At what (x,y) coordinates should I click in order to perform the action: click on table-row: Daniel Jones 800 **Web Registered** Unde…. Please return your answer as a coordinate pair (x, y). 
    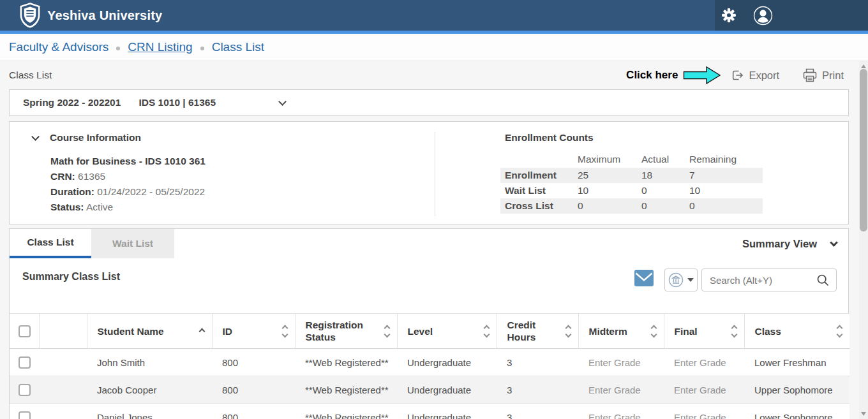
    Looking at the image, I should click on (430, 411).